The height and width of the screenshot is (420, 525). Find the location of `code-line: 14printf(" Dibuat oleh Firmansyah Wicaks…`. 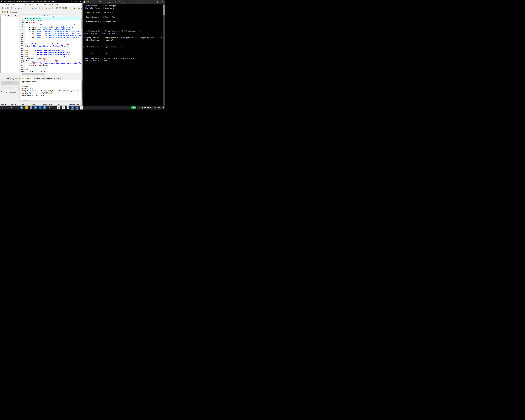

code-line: 14printf(" Dibuat oleh Firmansyah Wicaks… is located at coordinates (50, 46).